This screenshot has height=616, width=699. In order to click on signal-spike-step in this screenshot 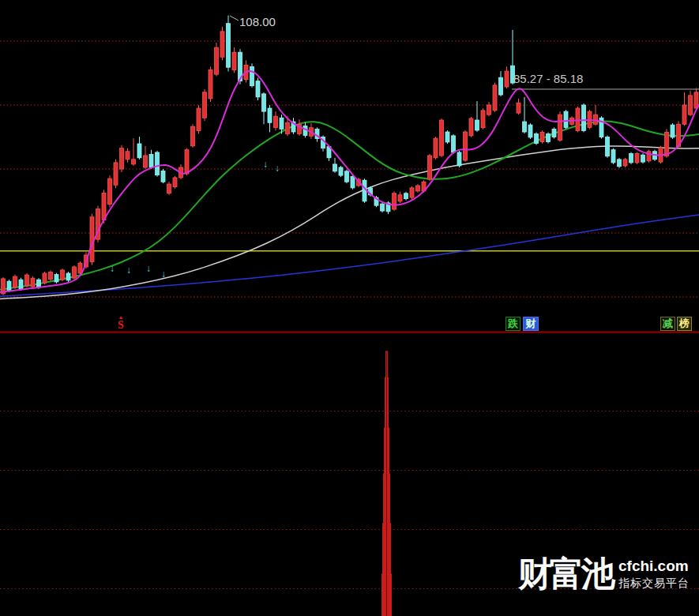, I will do `click(387, 483)`.